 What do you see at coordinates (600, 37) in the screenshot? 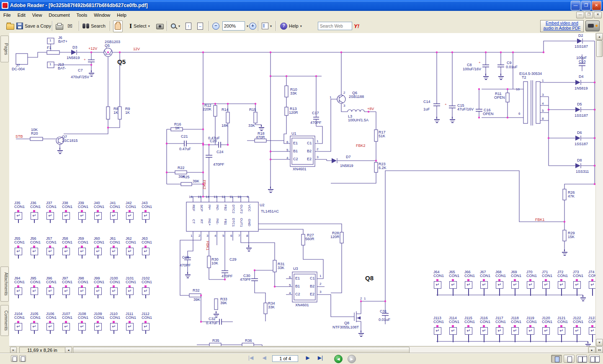
I see `scroll-up-button: ▲` at bounding box center [600, 37].